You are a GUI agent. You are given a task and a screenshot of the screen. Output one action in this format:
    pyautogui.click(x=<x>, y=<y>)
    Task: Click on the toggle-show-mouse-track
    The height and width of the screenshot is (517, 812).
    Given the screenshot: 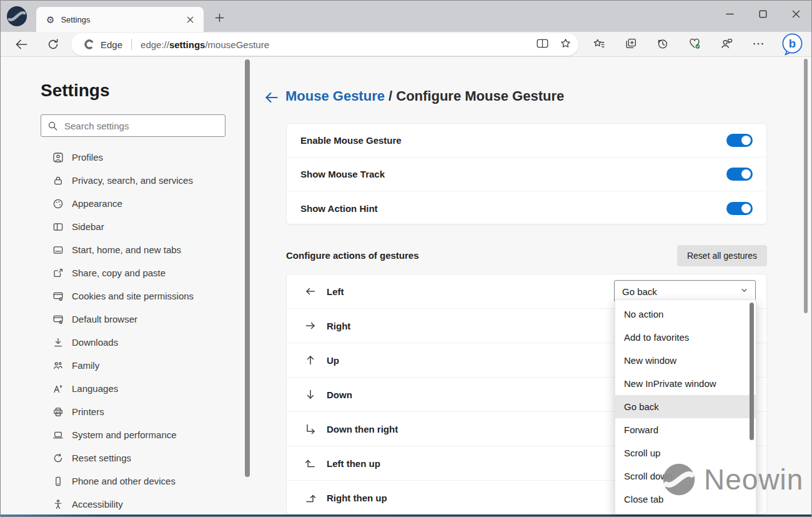 What is the action you would take?
    pyautogui.click(x=740, y=174)
    